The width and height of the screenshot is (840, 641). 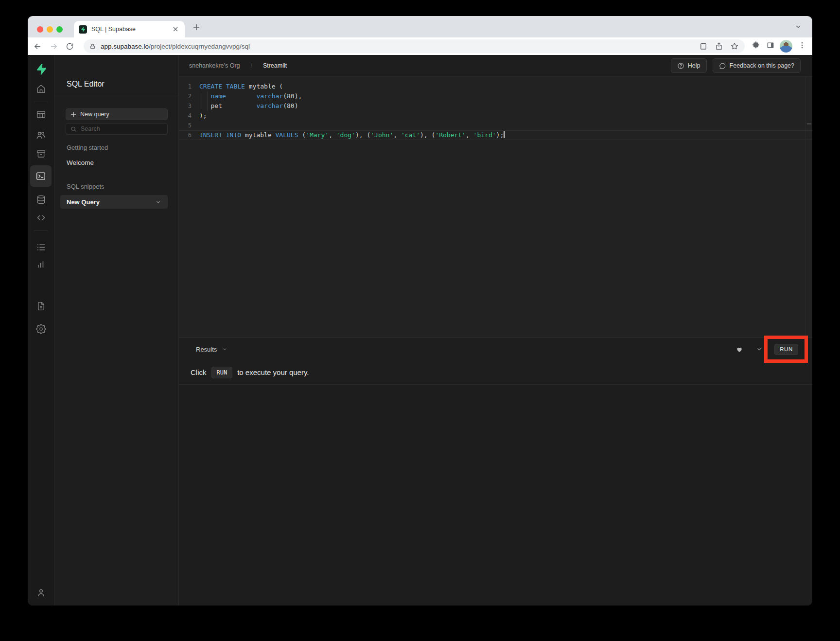 What do you see at coordinates (206, 349) in the screenshot?
I see `results-label: Results` at bounding box center [206, 349].